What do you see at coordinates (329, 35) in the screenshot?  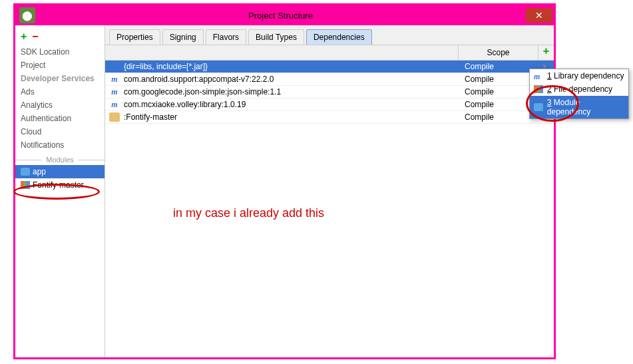 I see `tabs: Properties Signing Flavors Build Types D…` at bounding box center [329, 35].